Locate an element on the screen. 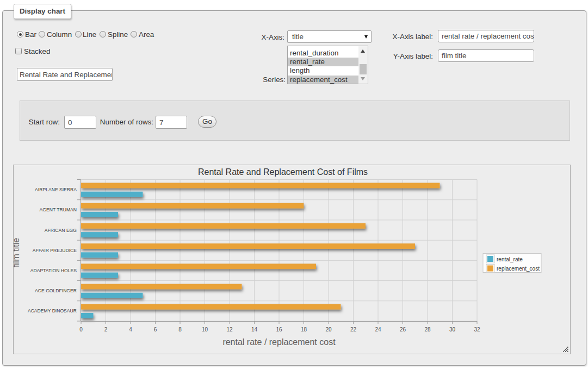 This screenshot has height=370, width=588. svg-text: 8 is located at coordinates (180, 329).